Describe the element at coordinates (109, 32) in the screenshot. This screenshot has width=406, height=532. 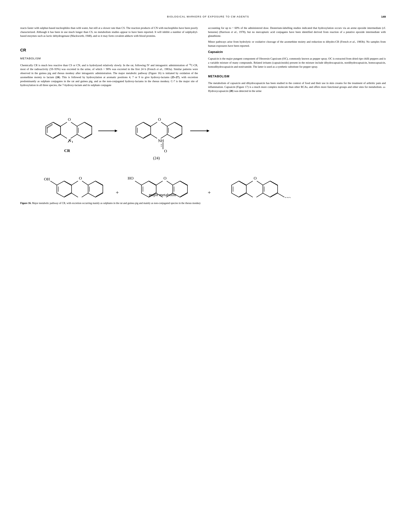
I see `intro-paragraph: reacts faster with sulphur-based nucleop…` at that location.